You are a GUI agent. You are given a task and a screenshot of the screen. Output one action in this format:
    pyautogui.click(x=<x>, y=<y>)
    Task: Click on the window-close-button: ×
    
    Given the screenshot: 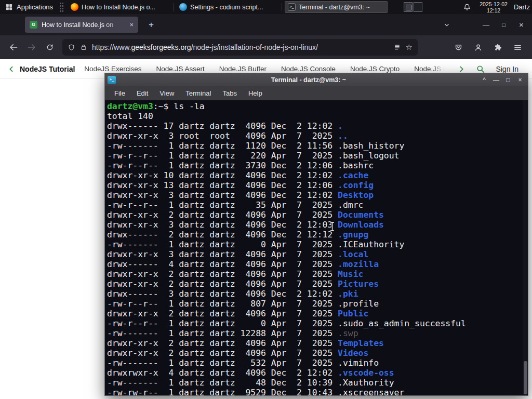 What is the action you would take?
    pyautogui.click(x=522, y=25)
    